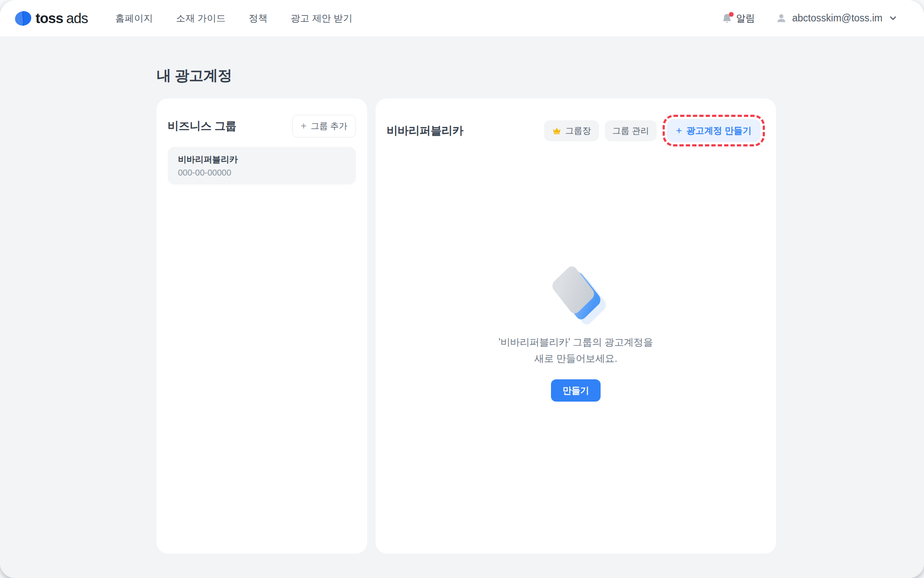  Describe the element at coordinates (322, 18) in the screenshot. I see `nav-item-ad-proposal: 광고 제안 받기` at that location.